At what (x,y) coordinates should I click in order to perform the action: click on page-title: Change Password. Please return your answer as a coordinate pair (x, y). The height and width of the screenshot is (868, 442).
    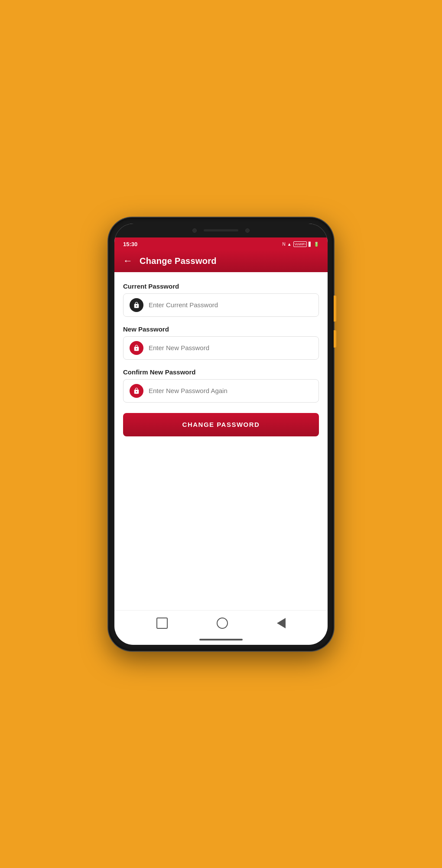
    Looking at the image, I should click on (178, 261).